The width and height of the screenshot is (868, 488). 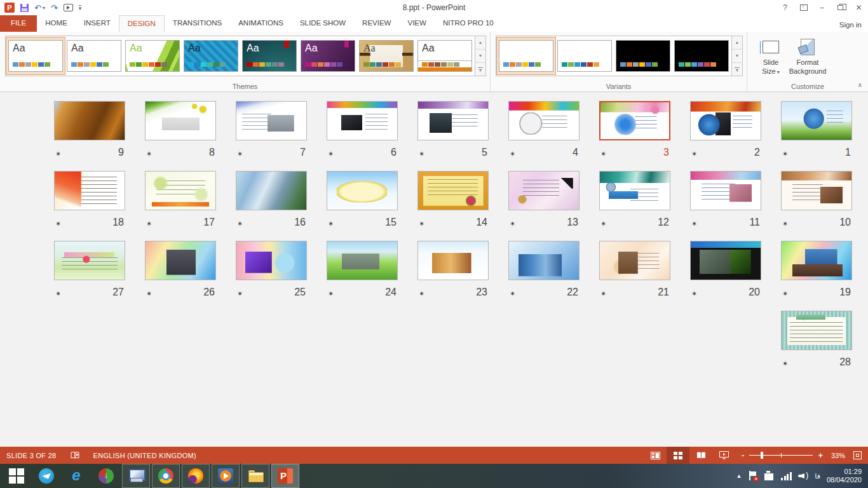 I want to click on redo-button: ↷, so click(x=55, y=8).